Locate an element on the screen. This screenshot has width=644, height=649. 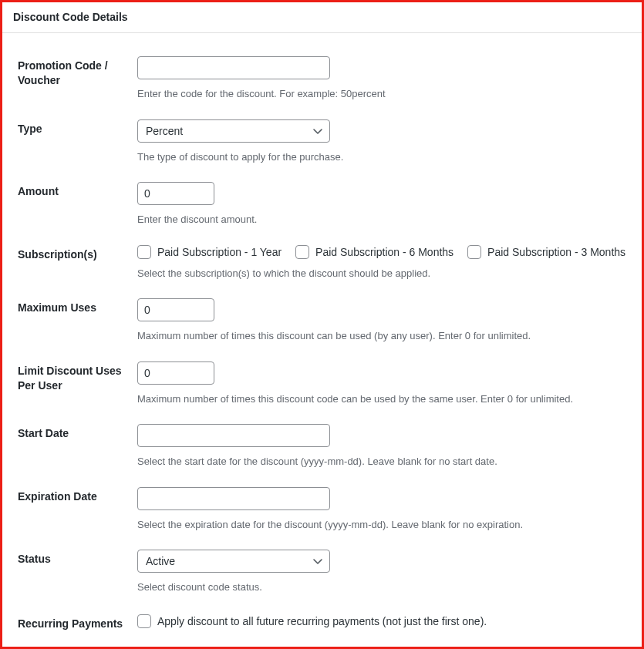
promo-code-input is located at coordinates (234, 68).